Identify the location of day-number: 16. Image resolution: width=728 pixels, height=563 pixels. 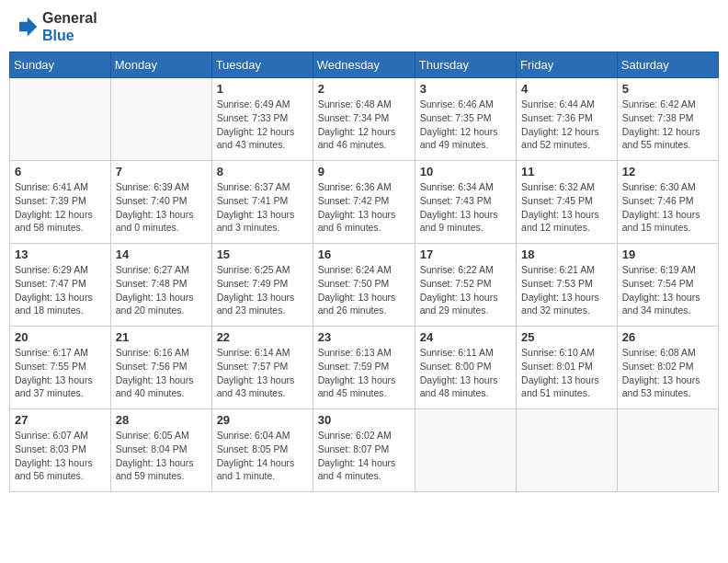
(364, 254).